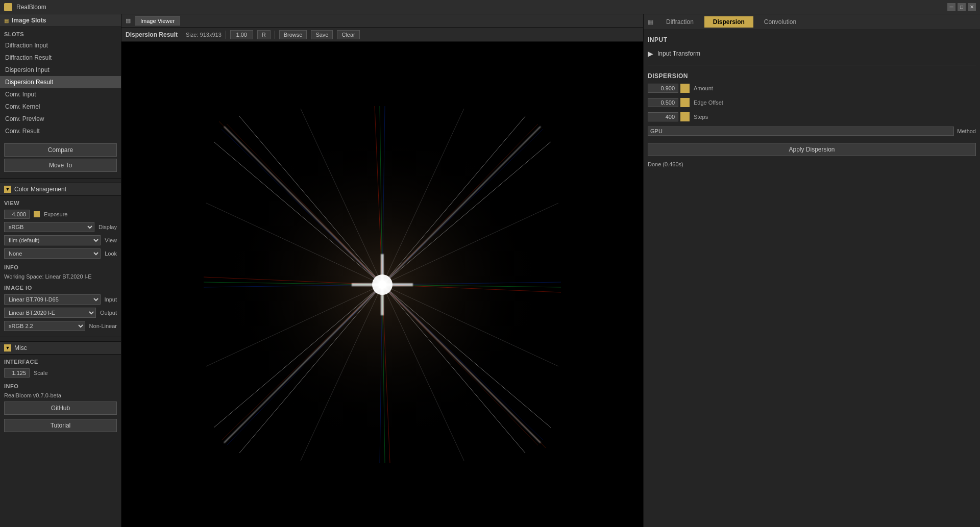 This screenshot has width=980, height=527. What do you see at coordinates (650, 22) in the screenshot?
I see `right-filter-icon: ▦` at bounding box center [650, 22].